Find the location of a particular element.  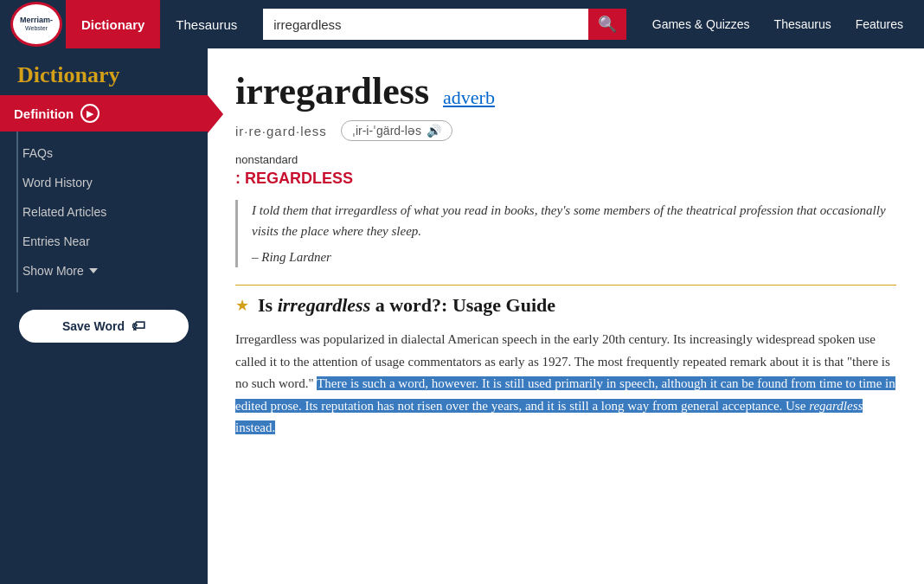

nav-features: Features is located at coordinates (879, 24).